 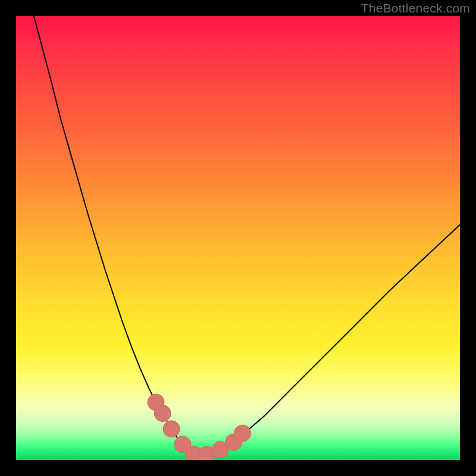 I want to click on pink-blob-left-lower, so click(x=162, y=414).